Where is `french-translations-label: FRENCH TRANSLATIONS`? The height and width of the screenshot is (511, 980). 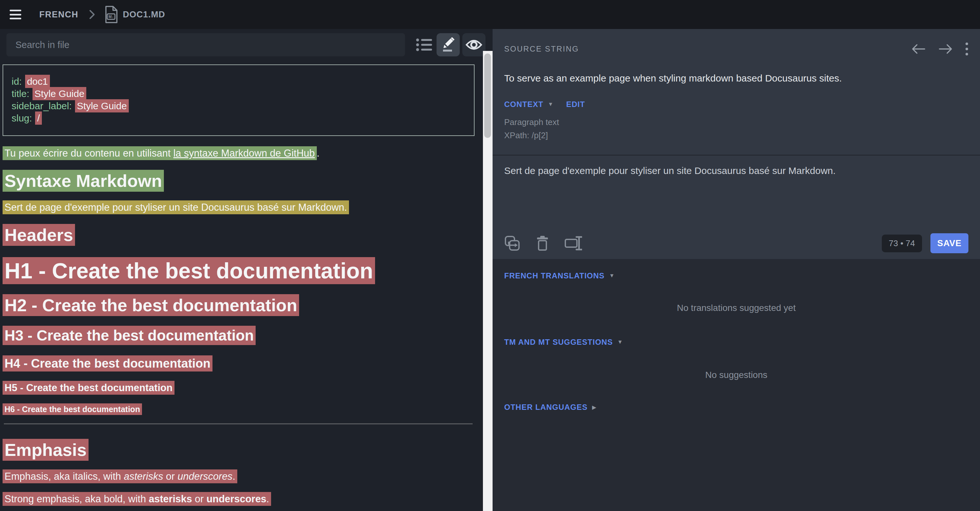
french-translations-label: FRENCH TRANSLATIONS is located at coordinates (554, 276).